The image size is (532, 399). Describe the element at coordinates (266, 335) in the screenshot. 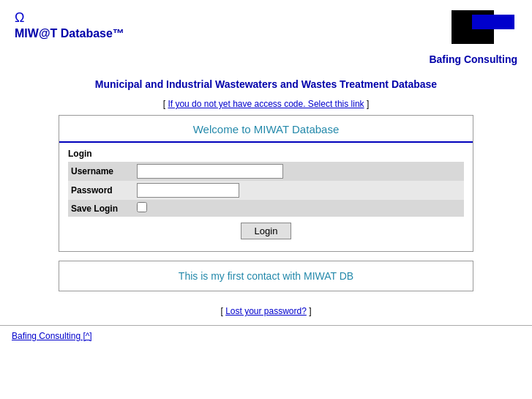

I see `footer: Bafing Consulting [^]` at that location.